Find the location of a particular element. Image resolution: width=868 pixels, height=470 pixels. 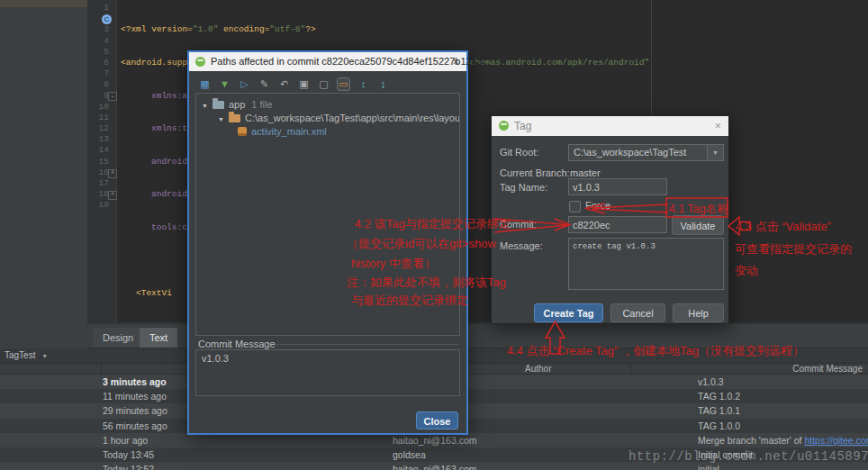

tag-name-label: Tag Name: is located at coordinates (524, 187).